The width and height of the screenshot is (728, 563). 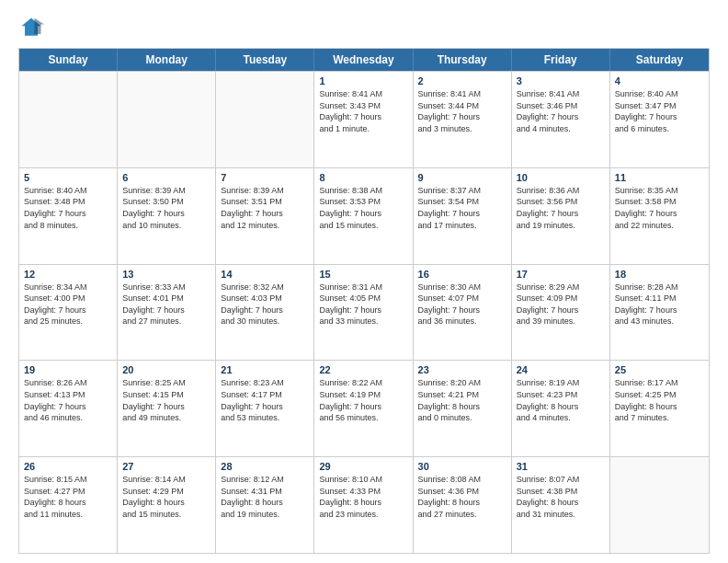 I want to click on day-number: 17, so click(x=561, y=274).